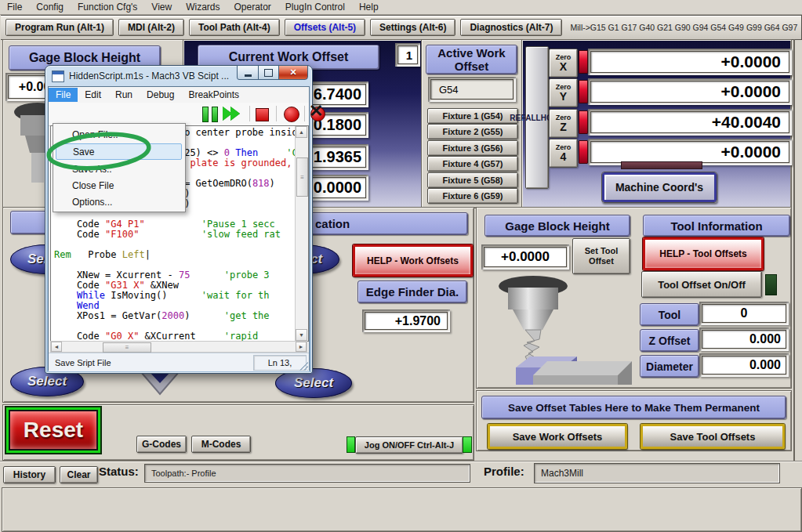  I want to click on menu-view: View, so click(161, 7).